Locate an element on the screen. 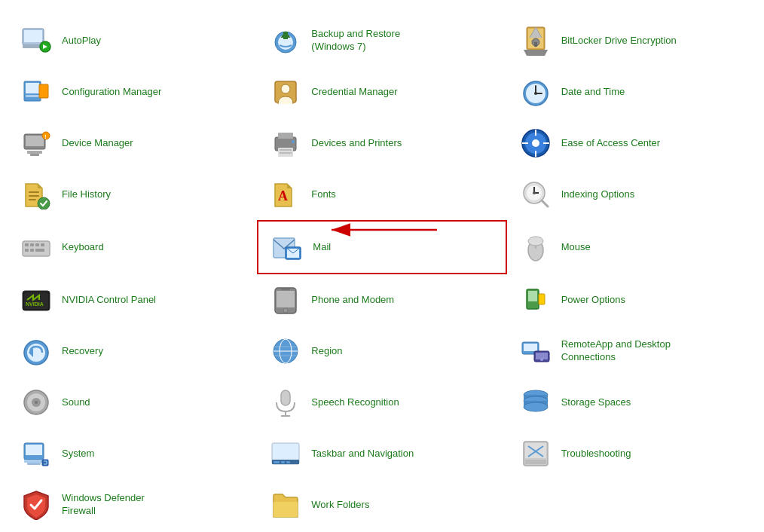  remoteapp-icon is located at coordinates (536, 351).